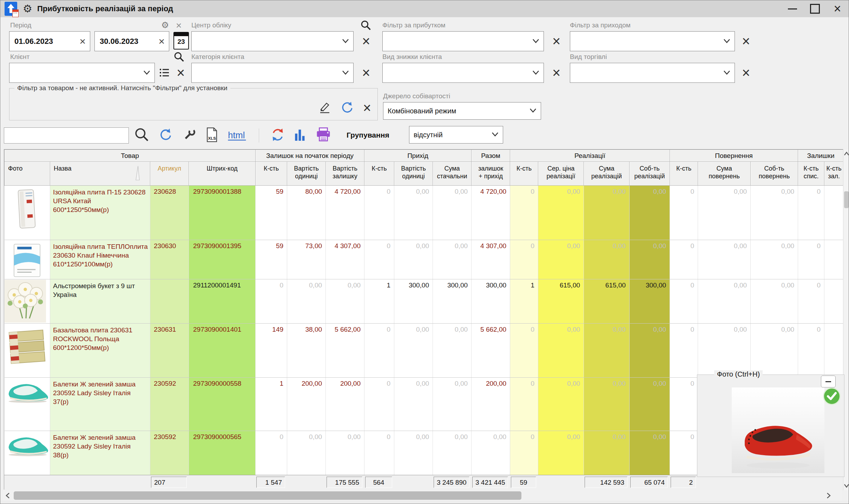  I want to click on artikul-cell: 230631, so click(170, 351).